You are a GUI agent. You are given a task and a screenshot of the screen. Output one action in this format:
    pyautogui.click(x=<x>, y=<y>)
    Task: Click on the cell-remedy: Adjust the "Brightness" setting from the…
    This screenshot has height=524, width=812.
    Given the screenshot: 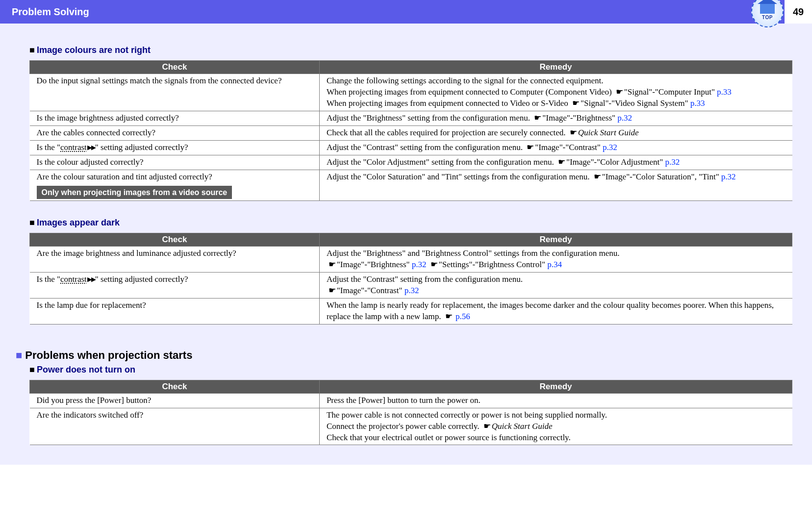 What is the action you would take?
    pyautogui.click(x=556, y=118)
    